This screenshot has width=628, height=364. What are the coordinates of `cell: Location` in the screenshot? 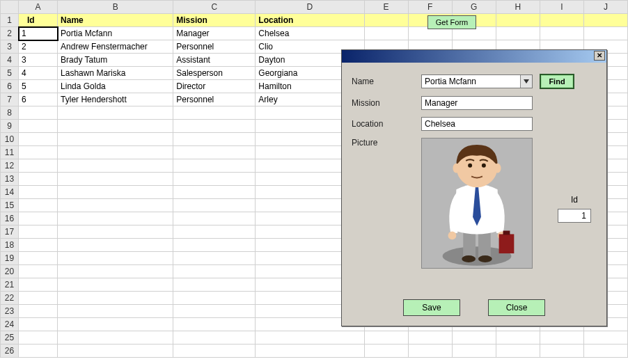 It's located at (310, 21).